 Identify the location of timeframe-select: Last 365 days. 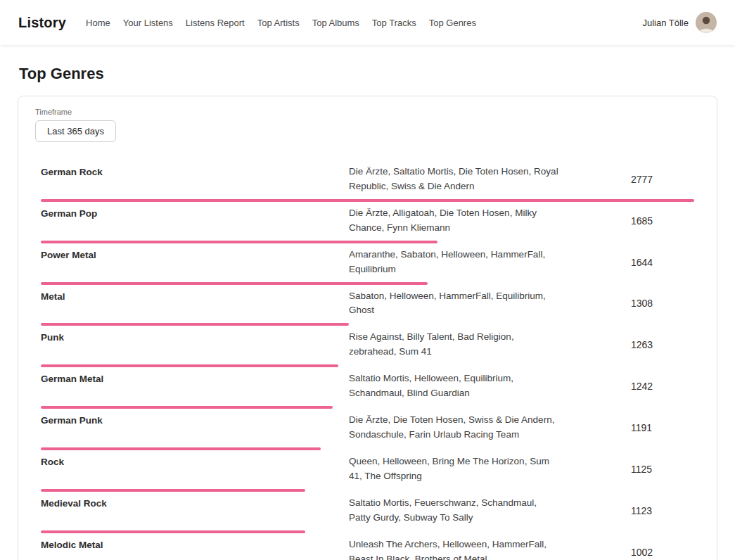
(76, 131).